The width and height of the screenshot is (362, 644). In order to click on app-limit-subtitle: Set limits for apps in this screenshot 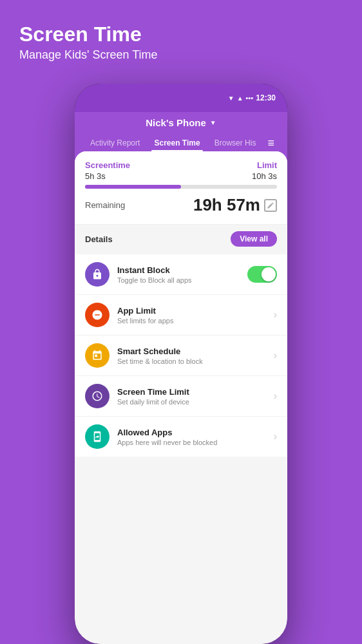, I will do `click(196, 321)`.